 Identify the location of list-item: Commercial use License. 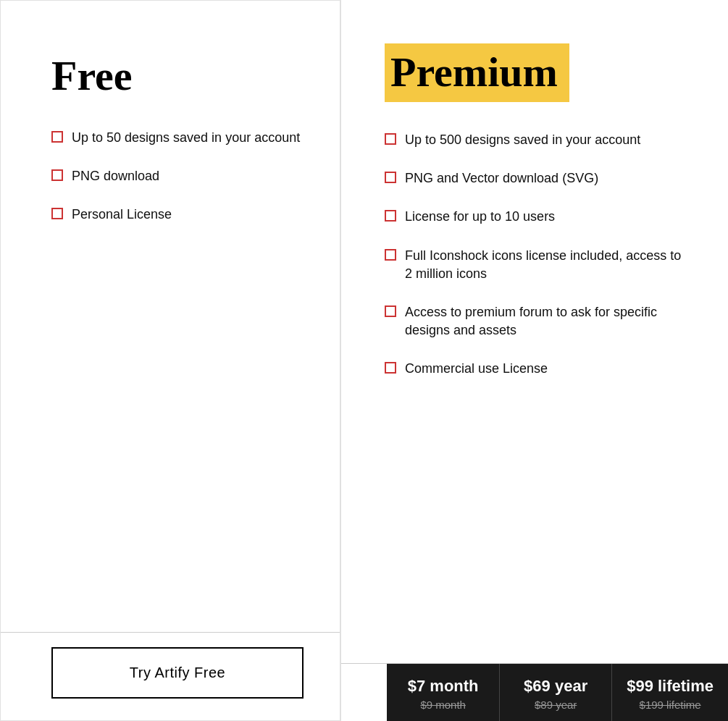
(538, 369).